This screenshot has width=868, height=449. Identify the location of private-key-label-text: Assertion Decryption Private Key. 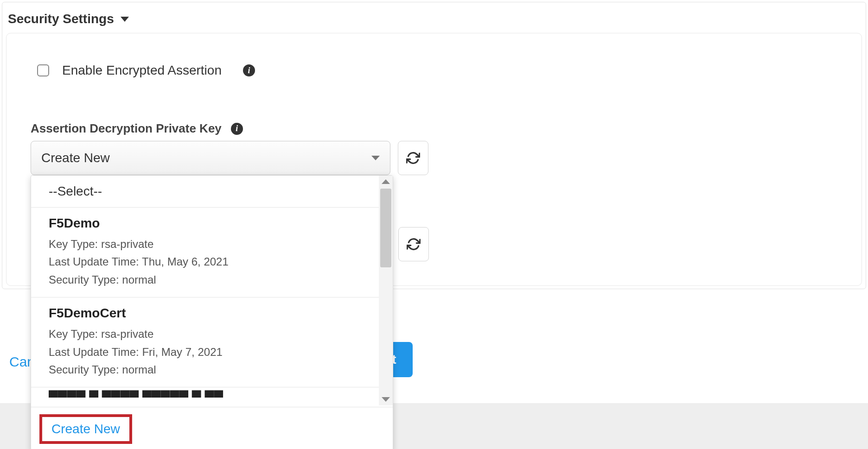
(126, 129).